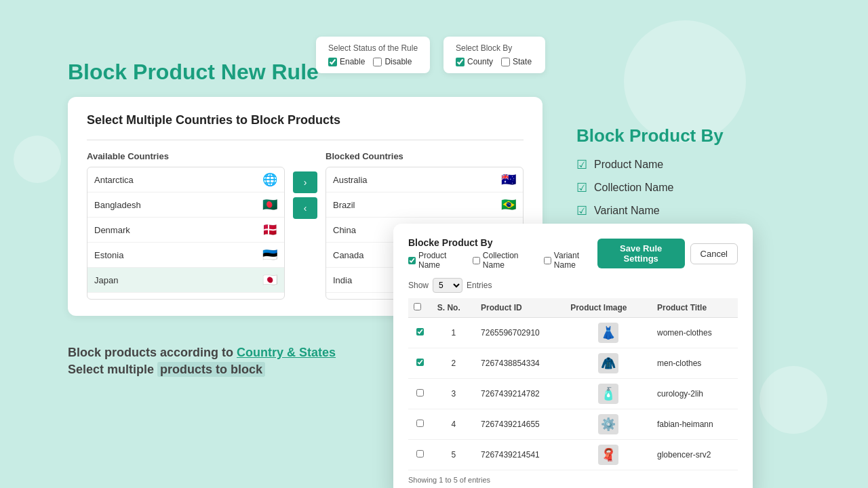 This screenshot has width=868, height=488. I want to click on list-item: Bangladesh🇧🇩, so click(186, 205).